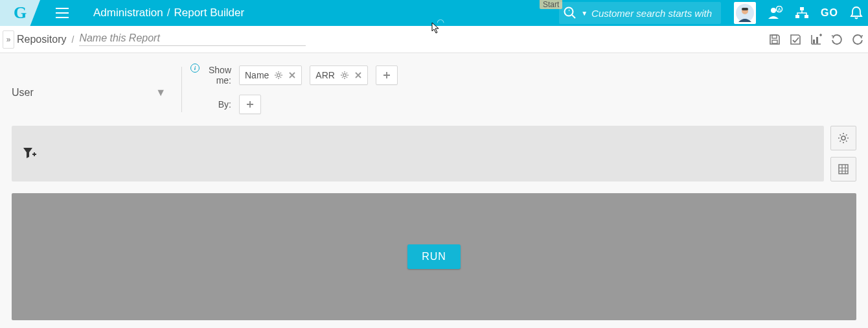  I want to click on sub-nav-bar: » Repository /, so click(434, 40).